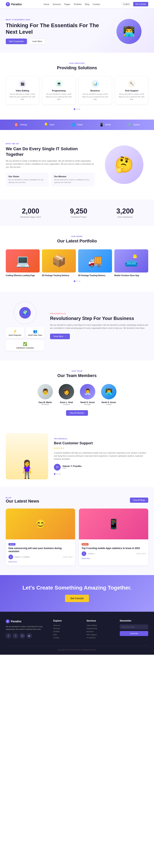 This screenshot has width=154, height=868. What do you see at coordinates (40, 562) in the screenshot?
I see `read-more-1: Read More` at bounding box center [40, 562].